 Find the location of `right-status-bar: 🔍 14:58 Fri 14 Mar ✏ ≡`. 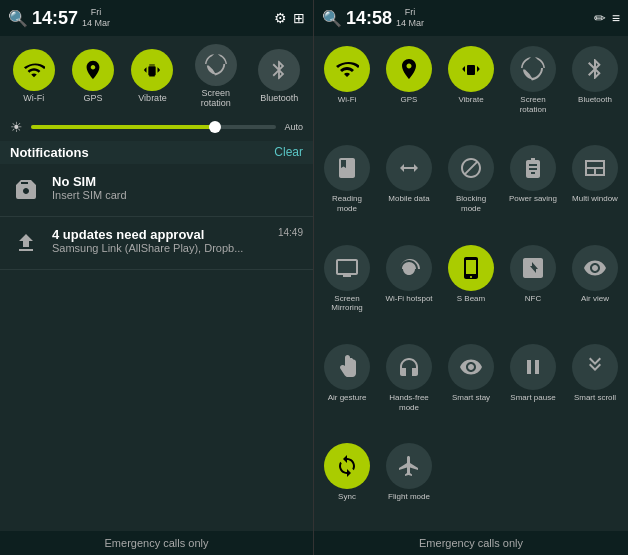

right-status-bar: 🔍 14:58 Fri 14 Mar ✏ ≡ is located at coordinates (471, 18).